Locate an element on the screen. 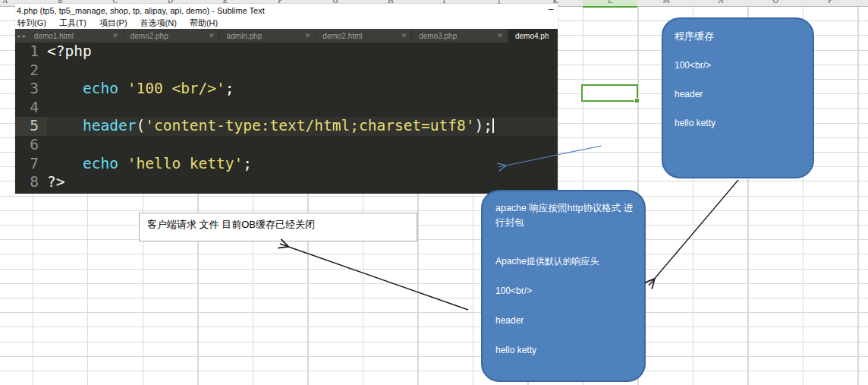 This screenshot has height=385, width=868. text-caret is located at coordinates (493, 126).